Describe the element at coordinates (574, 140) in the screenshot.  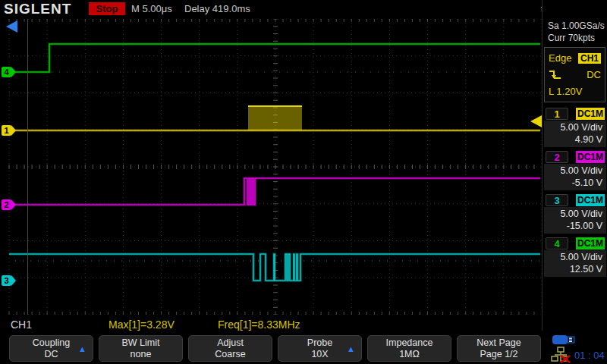
I see `ch1-offset: 4.90 V` at that location.